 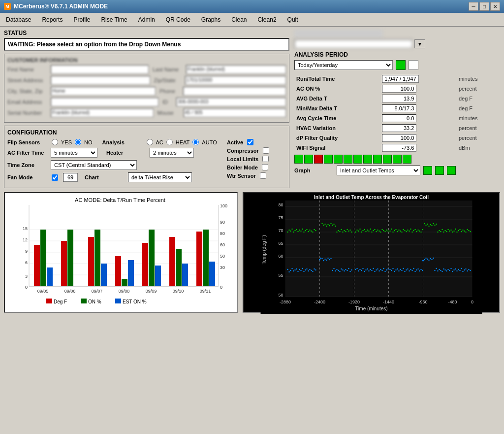 What do you see at coordinates (263, 175) in the screenshot?
I see `wtr-sensor-checkbox` at bounding box center [263, 175].